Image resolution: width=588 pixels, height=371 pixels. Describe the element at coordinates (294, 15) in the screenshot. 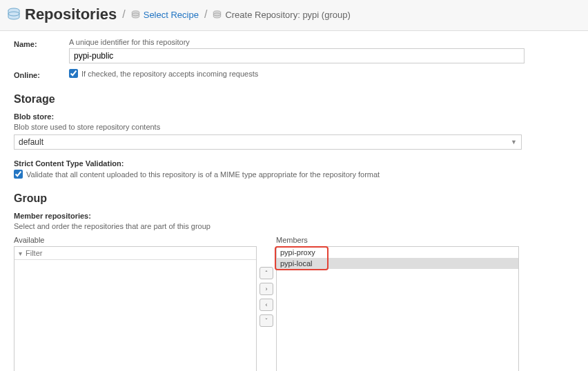

I see `breadcrumb: Repositories / Select Recipe / Create Re…` at that location.